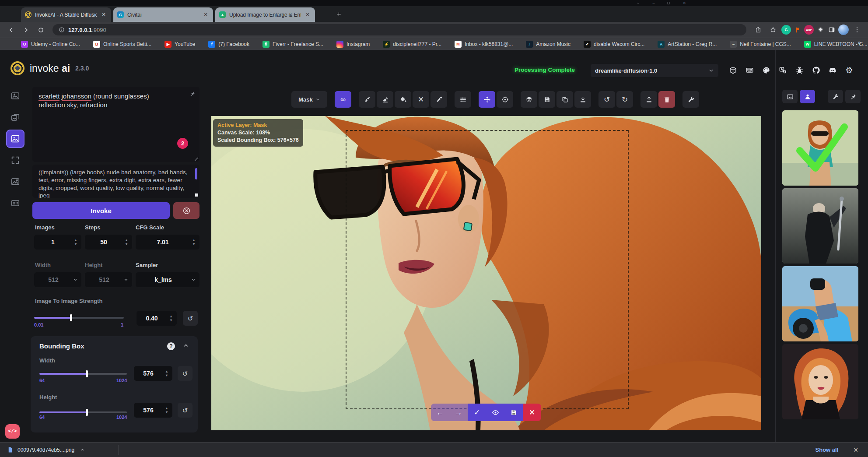 The height and width of the screenshot is (457, 868). I want to click on width-select: 512, so click(58, 280).